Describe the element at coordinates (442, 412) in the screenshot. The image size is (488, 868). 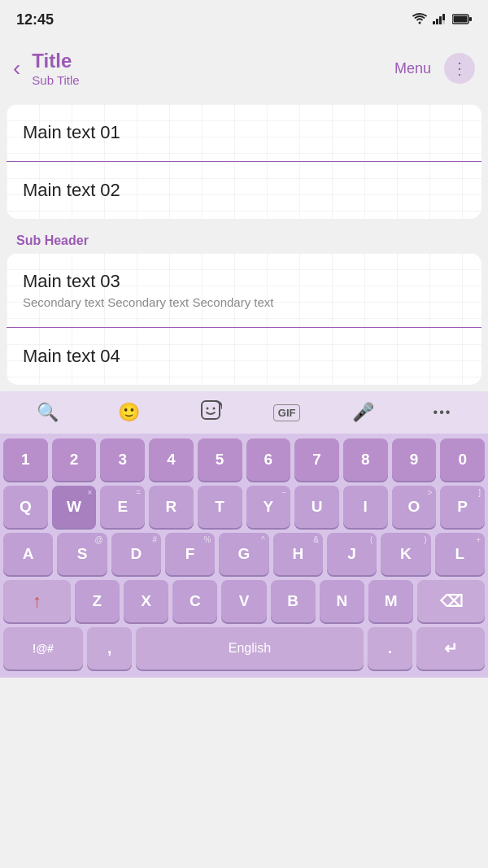
I see `more-toolbar-button: •••` at that location.